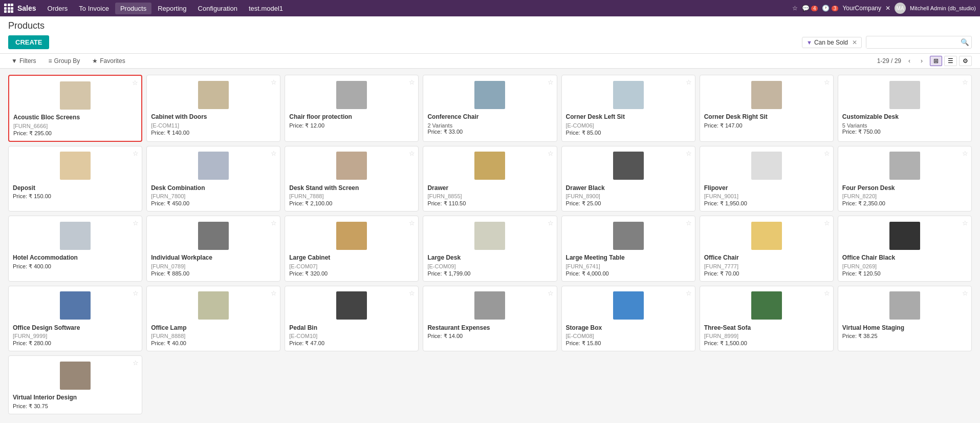 This screenshot has height=423, width=980. Describe the element at coordinates (24, 61) in the screenshot. I see `filters-button: ▼ Filters` at that location.